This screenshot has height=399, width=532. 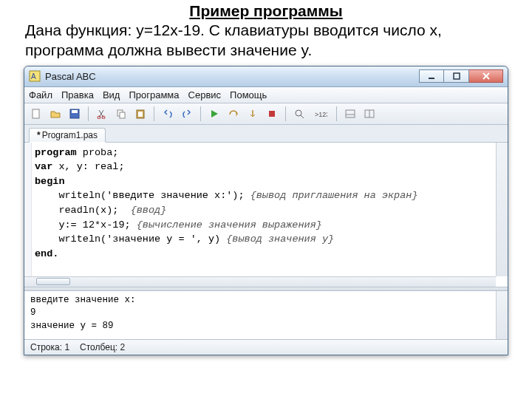 I want to click on menu-file: Файл, so click(x=41, y=95).